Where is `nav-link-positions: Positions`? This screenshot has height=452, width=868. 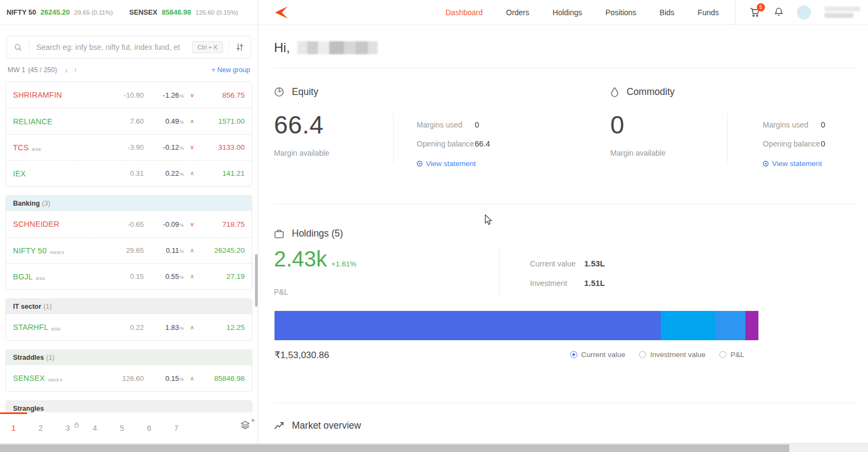 nav-link-positions: Positions is located at coordinates (621, 12).